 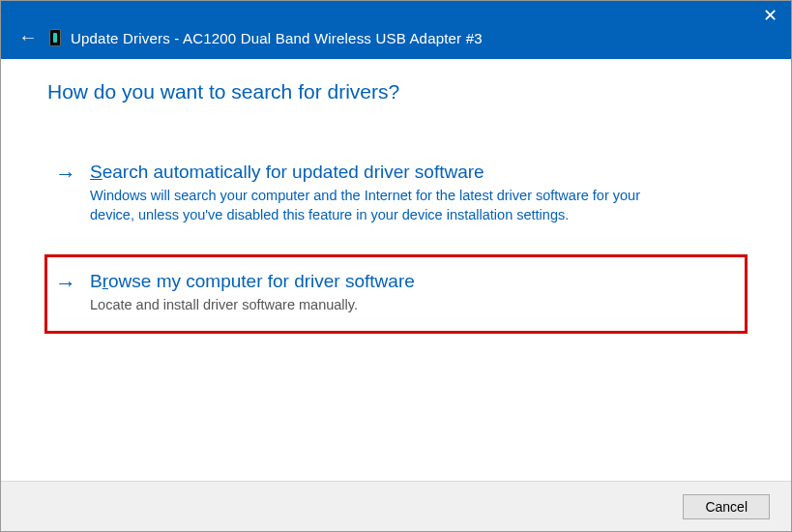 What do you see at coordinates (55, 38) in the screenshot?
I see `device-icon` at bounding box center [55, 38].